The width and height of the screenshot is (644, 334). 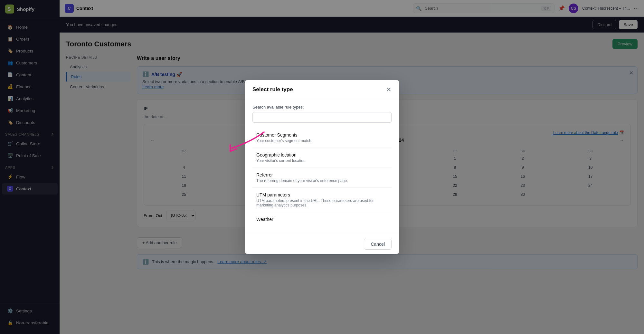 I want to click on rule-types-list: Customer Segments Your customer's segmen…, so click(x=322, y=178).